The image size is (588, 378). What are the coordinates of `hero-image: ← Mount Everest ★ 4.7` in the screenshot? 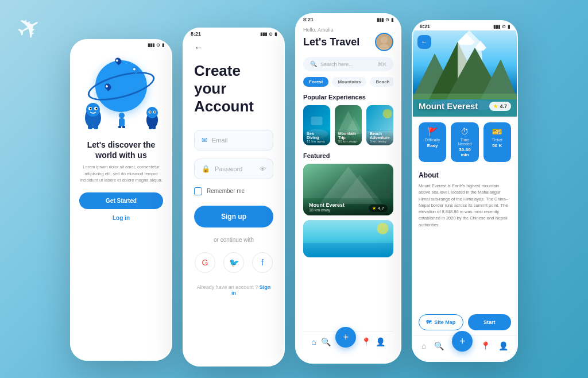 It's located at (465, 74).